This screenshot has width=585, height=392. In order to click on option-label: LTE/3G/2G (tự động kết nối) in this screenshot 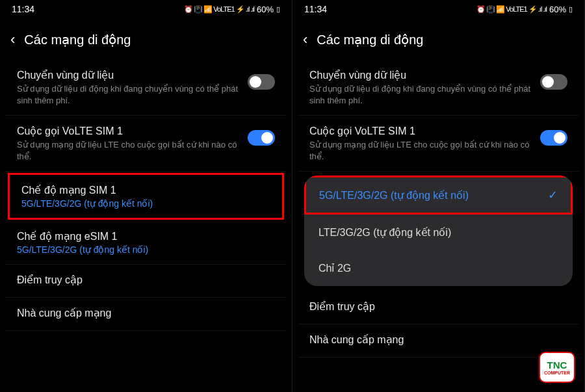, I will do `click(385, 233)`.